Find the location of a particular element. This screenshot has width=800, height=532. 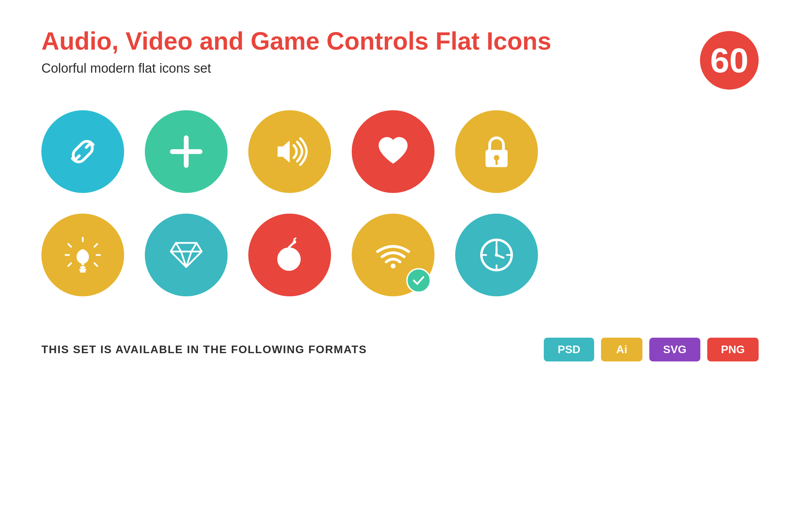

footer: THIS SET IS AVAILABLE IN THE FOLLOWING F… is located at coordinates (400, 346).